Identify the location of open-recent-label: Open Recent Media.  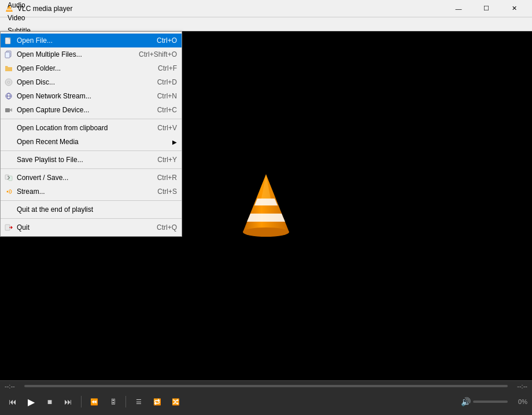
(95, 142).